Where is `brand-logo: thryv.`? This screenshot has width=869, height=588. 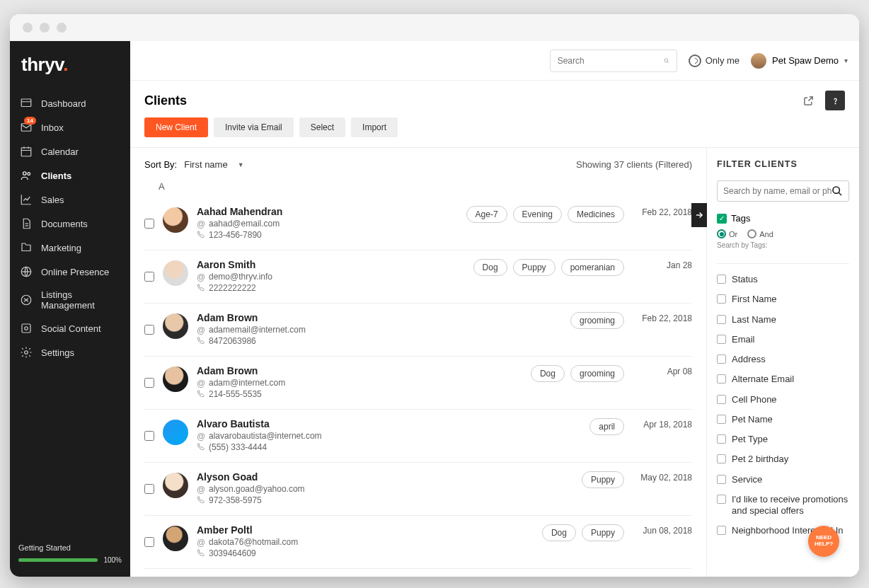 brand-logo: thryv. is located at coordinates (70, 67).